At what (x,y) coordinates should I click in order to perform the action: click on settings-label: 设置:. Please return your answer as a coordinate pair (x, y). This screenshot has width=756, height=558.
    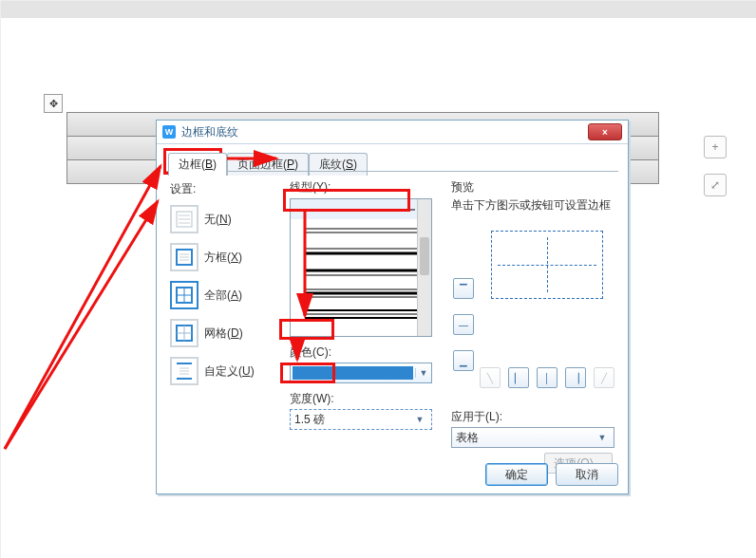
    Looking at the image, I should click on (221, 190).